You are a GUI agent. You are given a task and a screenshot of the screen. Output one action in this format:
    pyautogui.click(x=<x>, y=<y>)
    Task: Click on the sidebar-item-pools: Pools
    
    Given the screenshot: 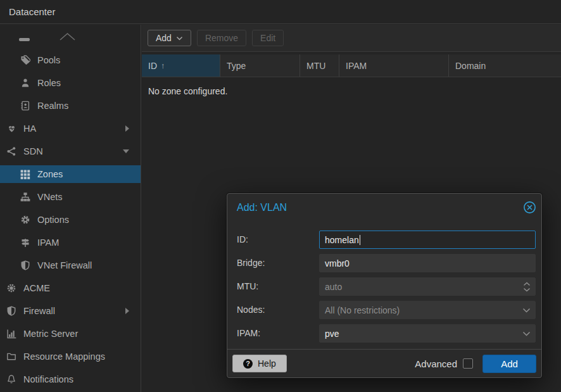 What is the action you would take?
    pyautogui.click(x=70, y=60)
    